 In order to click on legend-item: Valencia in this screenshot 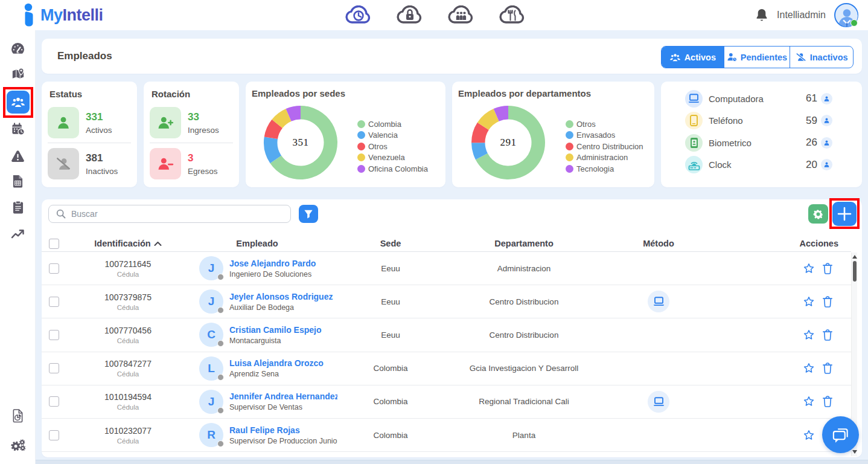, I will do `click(392, 135)`.